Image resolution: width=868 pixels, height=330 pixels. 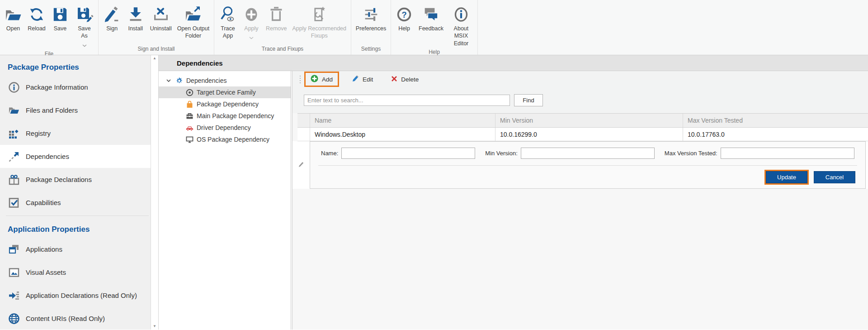 What do you see at coordinates (589, 120) in the screenshot?
I see `column-header-min-version: Min Version` at bounding box center [589, 120].